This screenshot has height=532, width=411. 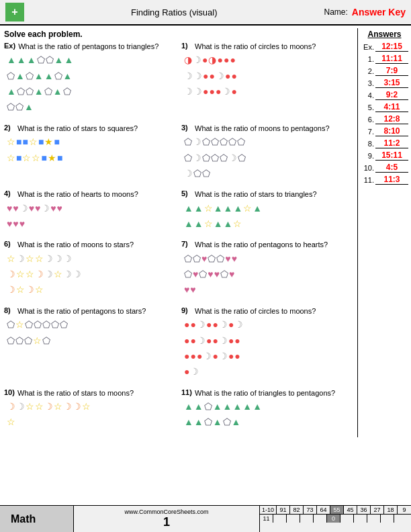 What do you see at coordinates (90, 311) in the screenshot?
I see `problem-8-header: 8) What is the ratio of pentagons to sta…` at bounding box center [90, 311].